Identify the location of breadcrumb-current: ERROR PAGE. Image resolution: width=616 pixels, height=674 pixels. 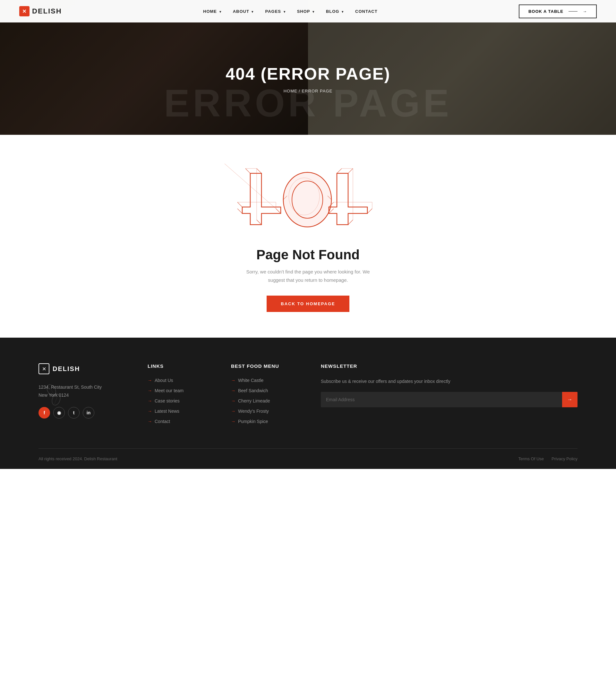
(317, 91).